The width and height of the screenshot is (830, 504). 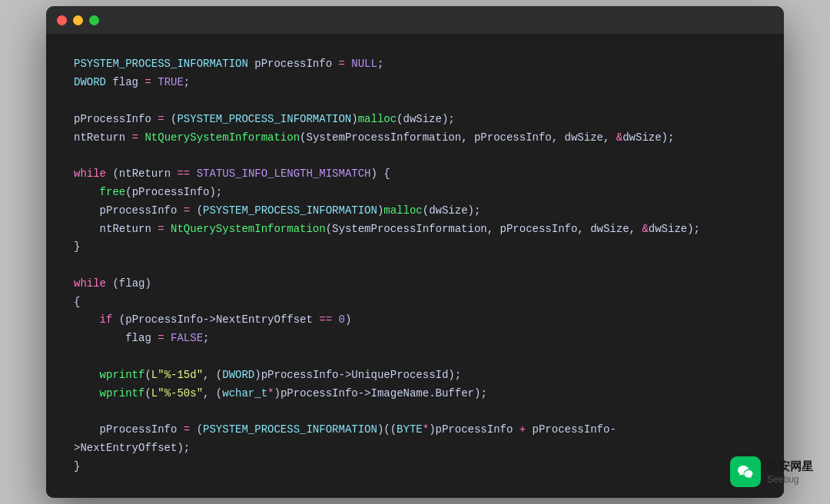 What do you see at coordinates (415, 138) in the screenshot?
I see `code-line-5: ntReturn = NtQuerySystemInformation(Syst…` at bounding box center [415, 138].